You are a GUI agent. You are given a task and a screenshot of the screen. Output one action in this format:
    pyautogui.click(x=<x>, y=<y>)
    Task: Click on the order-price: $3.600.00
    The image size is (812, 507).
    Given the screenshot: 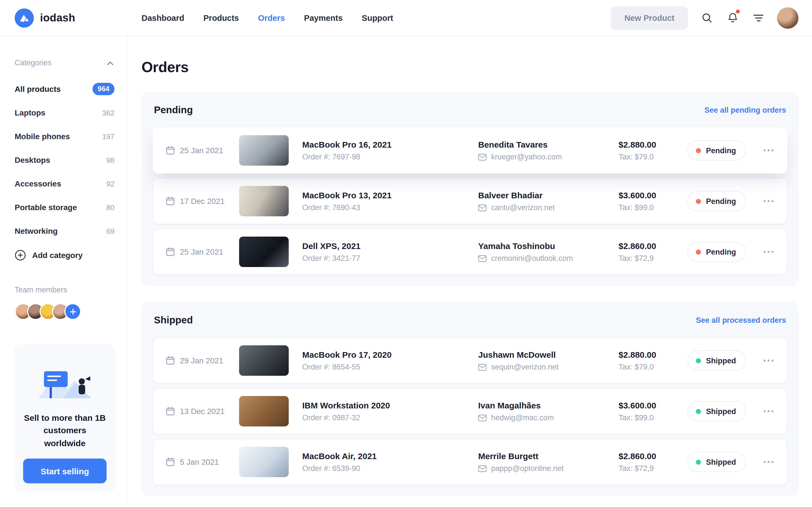 What is the action you would take?
    pyautogui.click(x=653, y=195)
    